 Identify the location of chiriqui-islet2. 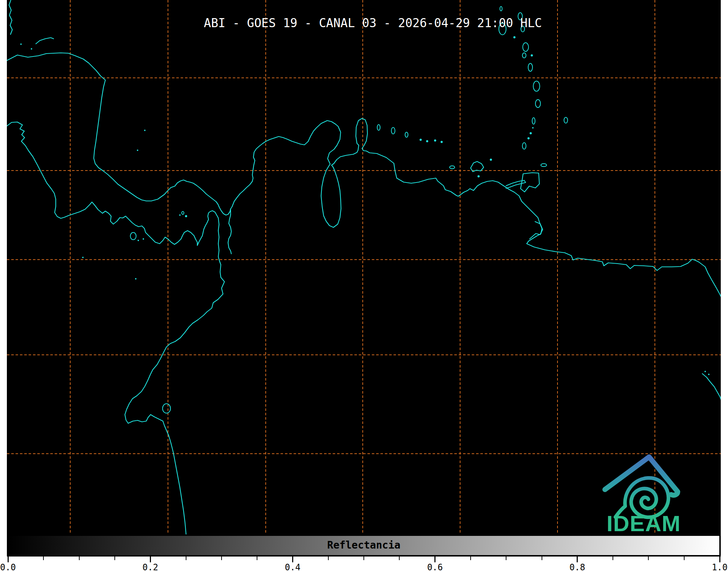
(143, 239).